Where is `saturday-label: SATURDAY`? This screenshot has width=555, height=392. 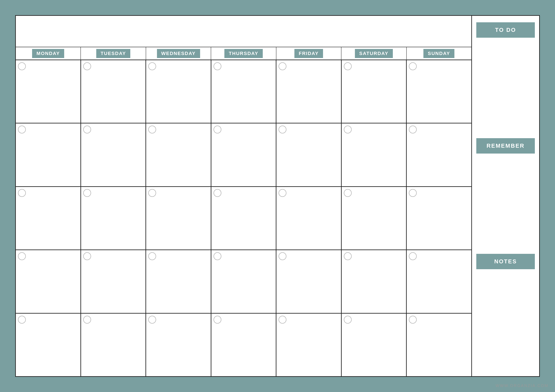
saturday-label: SATURDAY is located at coordinates (374, 54).